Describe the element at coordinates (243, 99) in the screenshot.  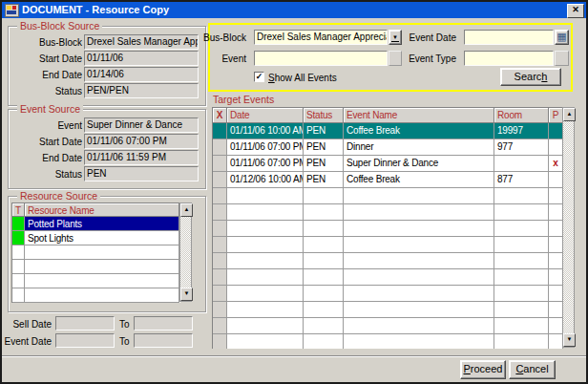
I see `target-events-title: Target Events` at that location.